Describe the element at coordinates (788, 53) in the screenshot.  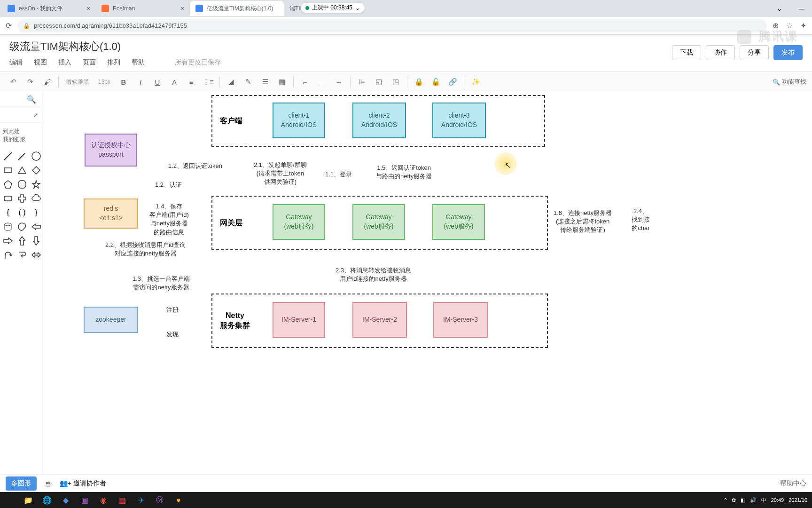
I see `publish-button: 发布` at that location.